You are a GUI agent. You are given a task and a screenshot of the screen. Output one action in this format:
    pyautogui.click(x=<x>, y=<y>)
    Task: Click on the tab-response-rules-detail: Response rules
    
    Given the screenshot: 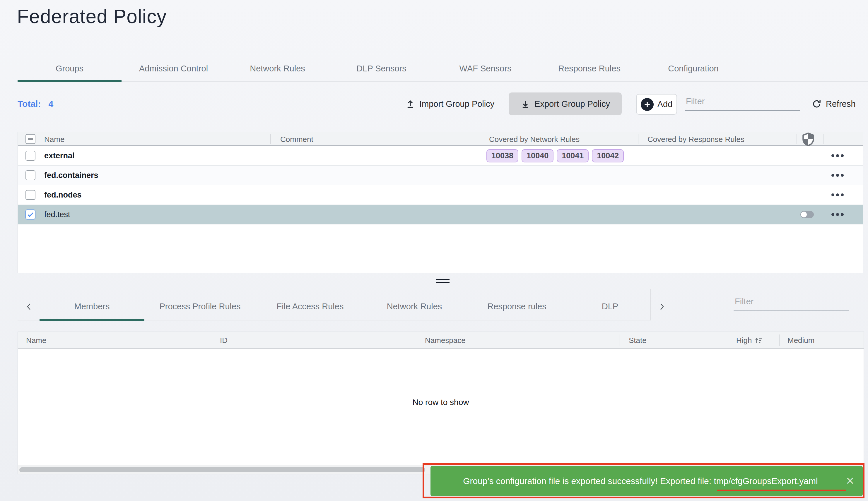 What is the action you would take?
    pyautogui.click(x=517, y=306)
    